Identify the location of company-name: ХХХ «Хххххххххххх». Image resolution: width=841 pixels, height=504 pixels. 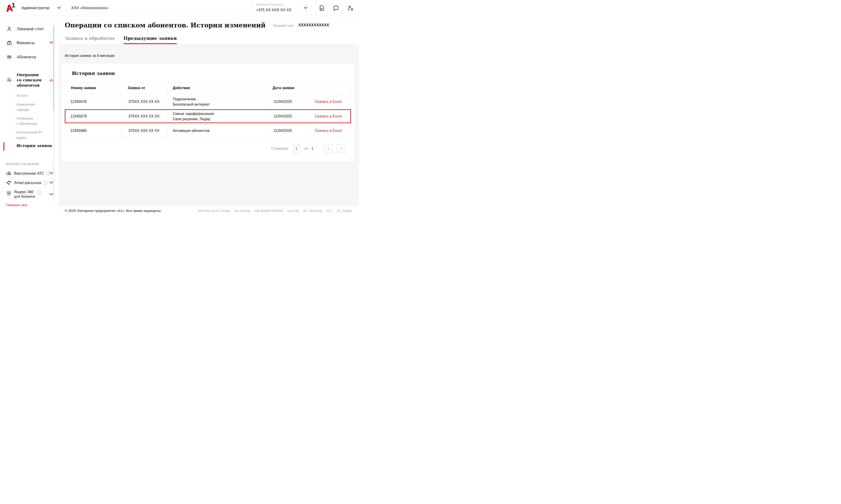
(90, 8).